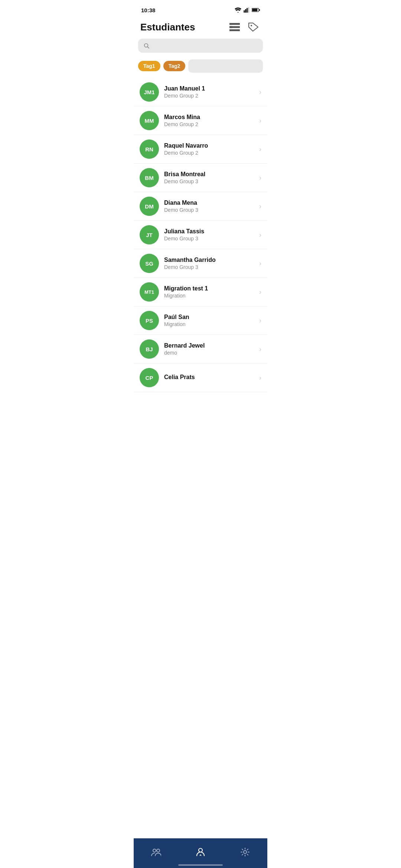  I want to click on avatar: CP, so click(149, 378).